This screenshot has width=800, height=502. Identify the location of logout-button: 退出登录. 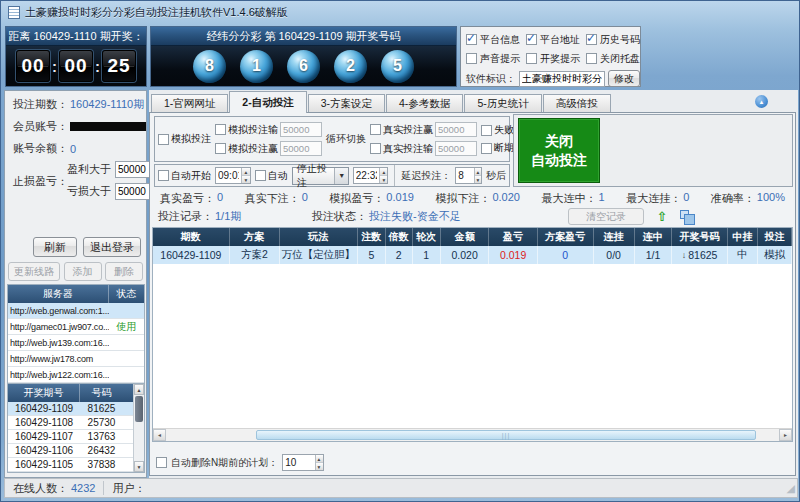
(112, 247).